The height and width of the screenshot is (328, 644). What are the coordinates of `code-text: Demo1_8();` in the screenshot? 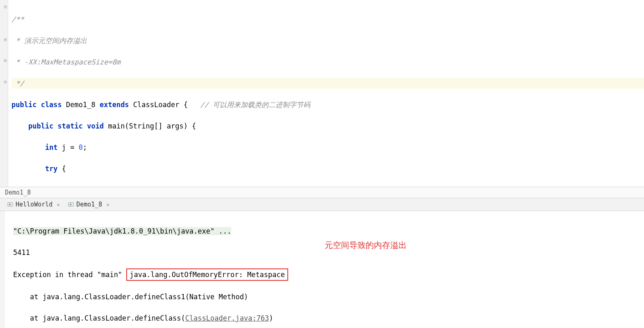 It's located at (161, 186).